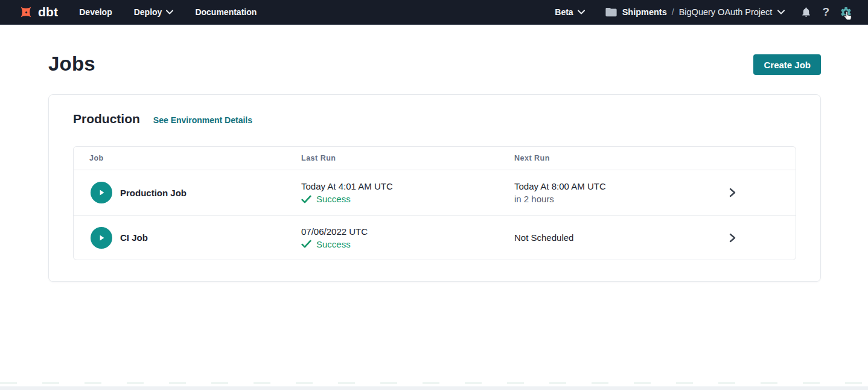  What do you see at coordinates (95, 12) in the screenshot?
I see `nav-item-develop: Develop` at bounding box center [95, 12].